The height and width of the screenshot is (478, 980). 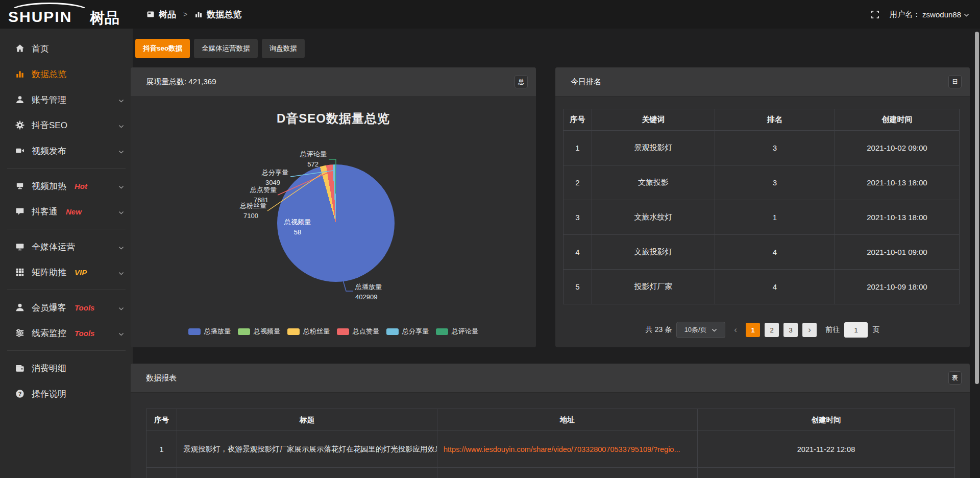 What do you see at coordinates (66, 394) in the screenshot?
I see `sidebar-item-help: ?操作说明` at bounding box center [66, 394].